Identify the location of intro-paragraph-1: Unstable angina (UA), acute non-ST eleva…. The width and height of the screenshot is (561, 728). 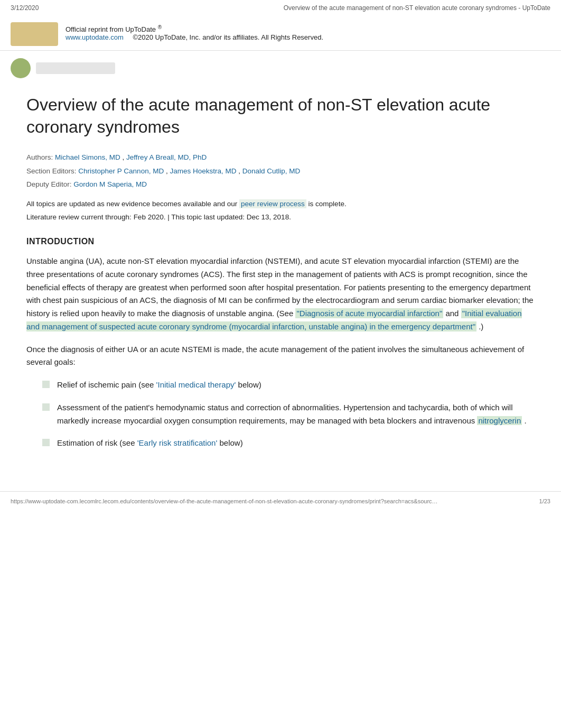
(280, 294).